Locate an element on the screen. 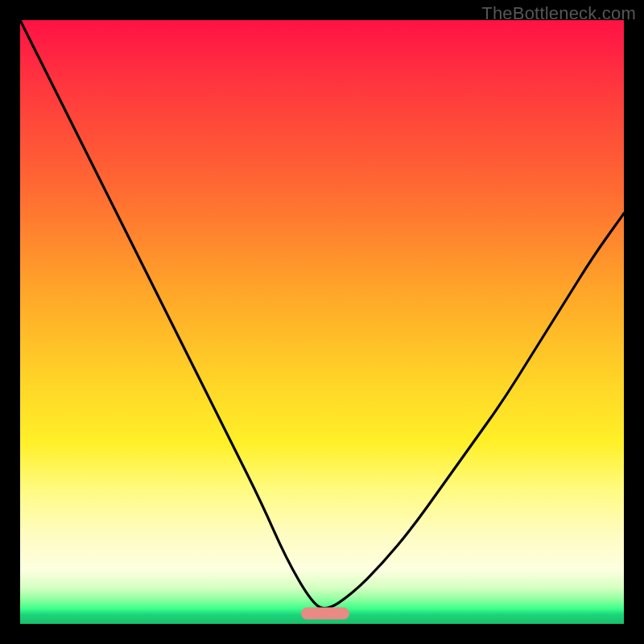  minimum-marker is located at coordinates (325, 613).